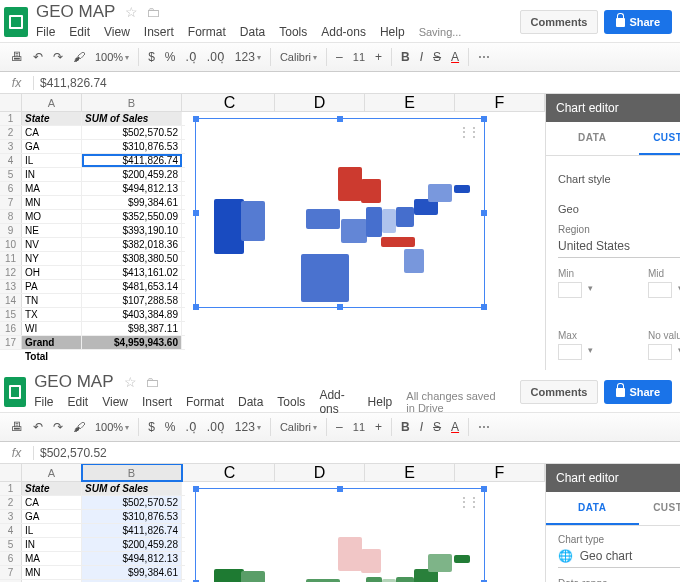 Image resolution: width=680 pixels, height=582 pixels. I want to click on menu-insert: Insert, so click(157, 402).